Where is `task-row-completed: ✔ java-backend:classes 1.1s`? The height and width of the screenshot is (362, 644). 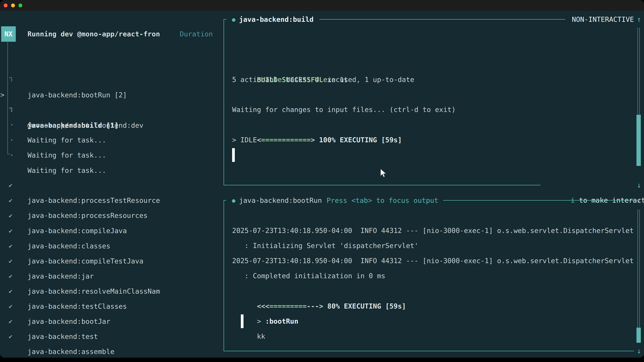
task-row-completed: ✔ java-backend:classes 1.1s is located at coordinates (112, 216).